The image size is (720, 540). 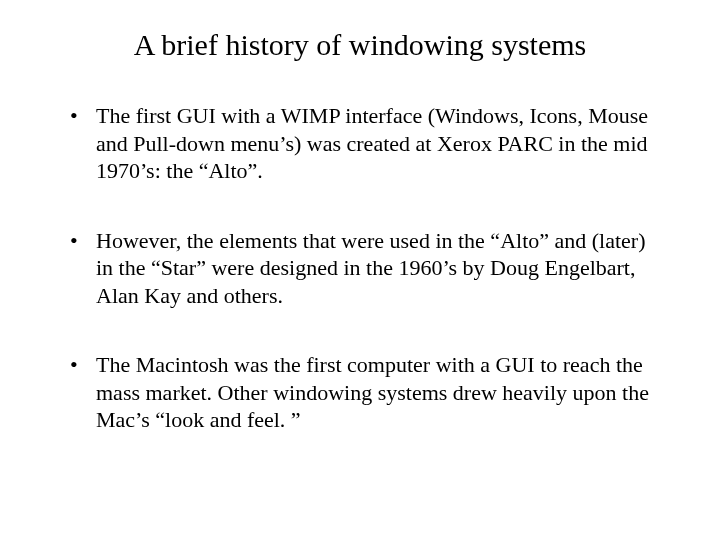 I want to click on list-item: The Macintosh was the first computer wit…, so click(x=365, y=392).